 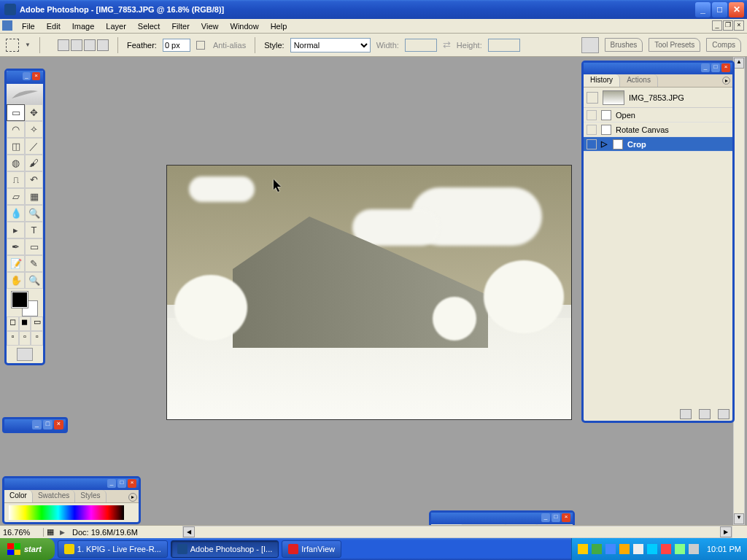 I want to click on scroll-up-icon: ▲, so click(x=739, y=63).